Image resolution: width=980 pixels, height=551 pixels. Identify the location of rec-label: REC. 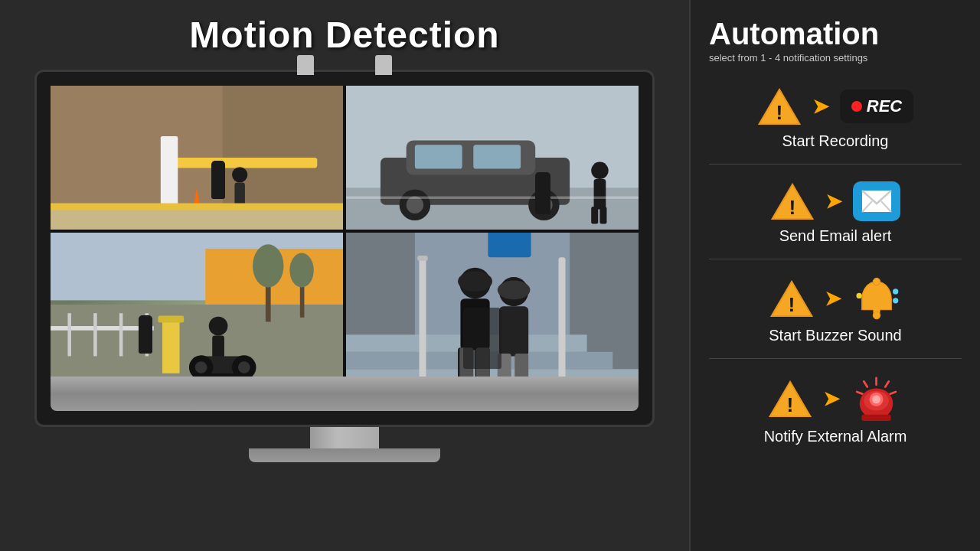
(884, 106).